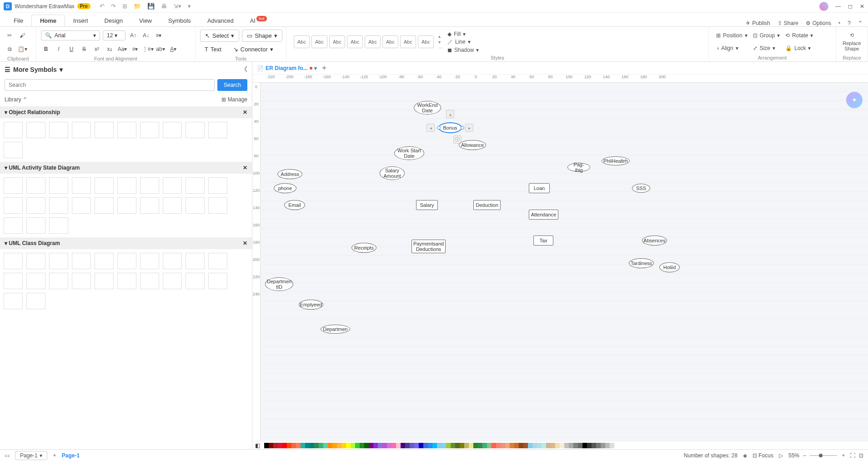  I want to click on node-pagibig: Pag-ibig, so click(579, 167).